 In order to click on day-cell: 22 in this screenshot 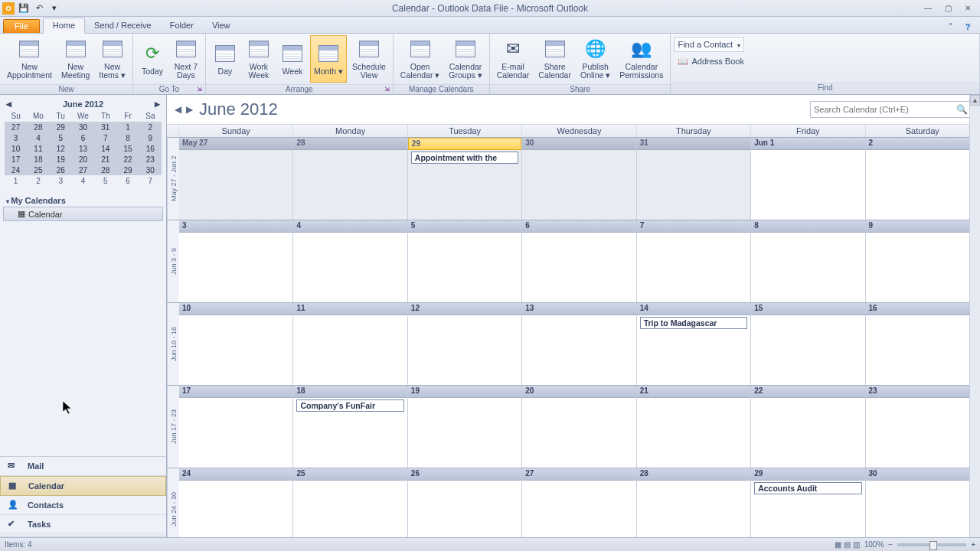, I will do `click(808, 427)`.